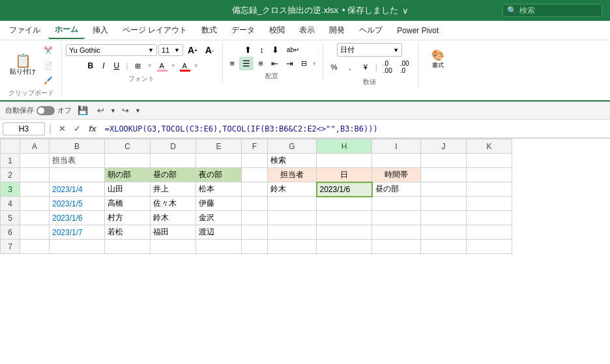  What do you see at coordinates (173, 147) in the screenshot?
I see `col-header-d: D` at bounding box center [173, 147].